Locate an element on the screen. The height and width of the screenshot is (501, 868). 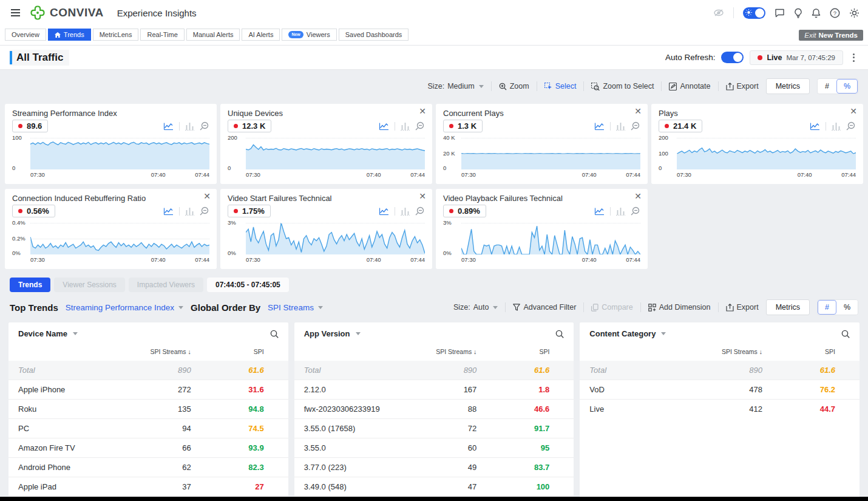
feedback-chat-icon is located at coordinates (779, 13).